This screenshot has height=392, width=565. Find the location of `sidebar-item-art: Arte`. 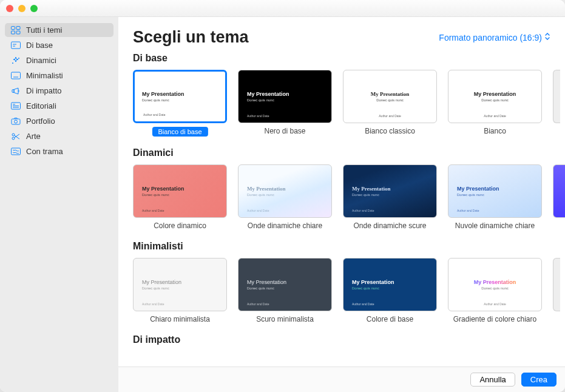

sidebar-item-art: Arte is located at coordinates (59, 136).